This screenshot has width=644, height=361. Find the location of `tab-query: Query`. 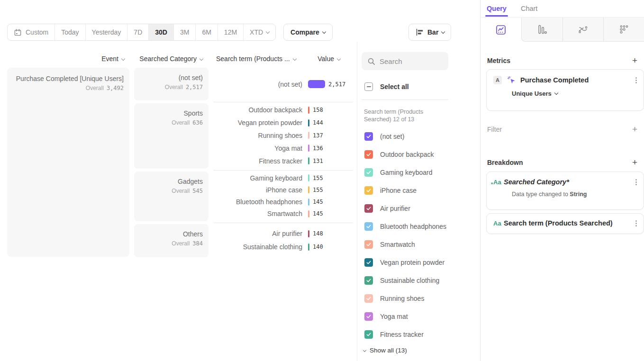

tab-query: Query is located at coordinates (497, 10).